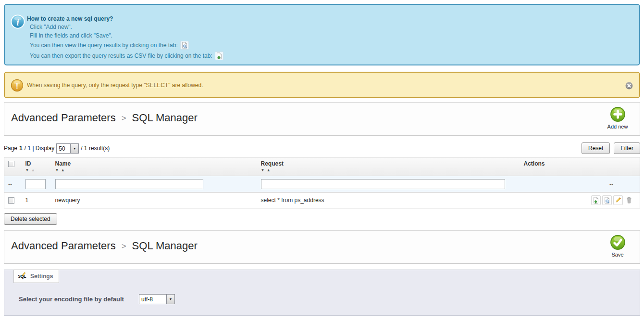  I want to click on form-panel-header: Advanced Parameters > SQL Manager Save, so click(322, 247).